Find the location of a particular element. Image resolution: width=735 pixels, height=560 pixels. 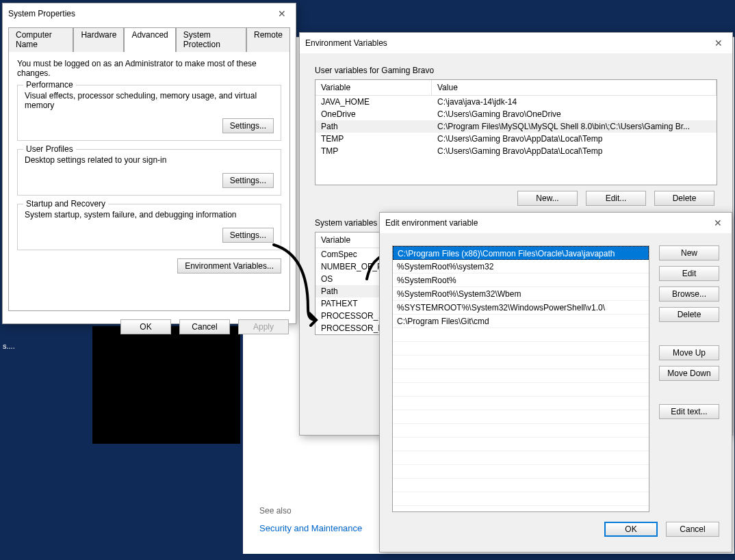

tab-strip: Computer Name Hardware Advanced System P… is located at coordinates (149, 39).